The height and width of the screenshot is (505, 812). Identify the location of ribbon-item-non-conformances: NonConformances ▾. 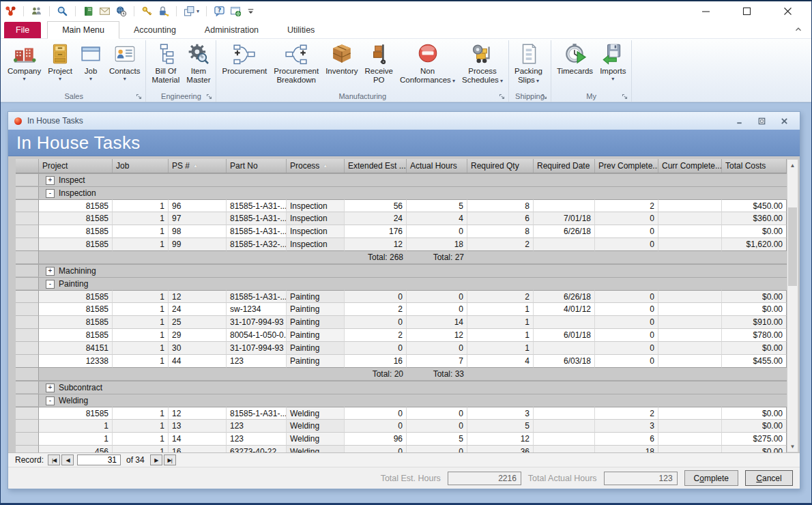
(427, 63).